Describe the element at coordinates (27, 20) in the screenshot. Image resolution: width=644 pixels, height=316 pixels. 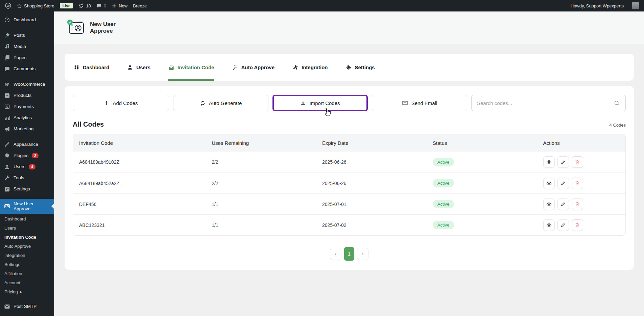
I see `sidebar-item-dashboard: Dashboard` at that location.